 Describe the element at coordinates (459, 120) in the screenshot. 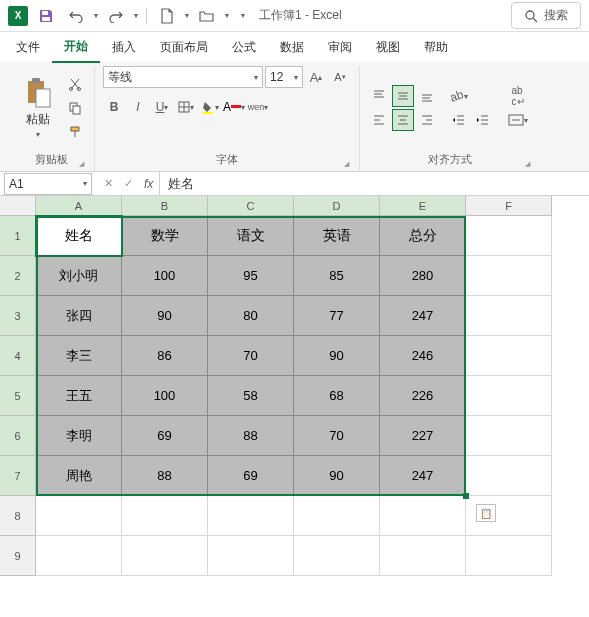

I see `decrease-indent-button` at that location.